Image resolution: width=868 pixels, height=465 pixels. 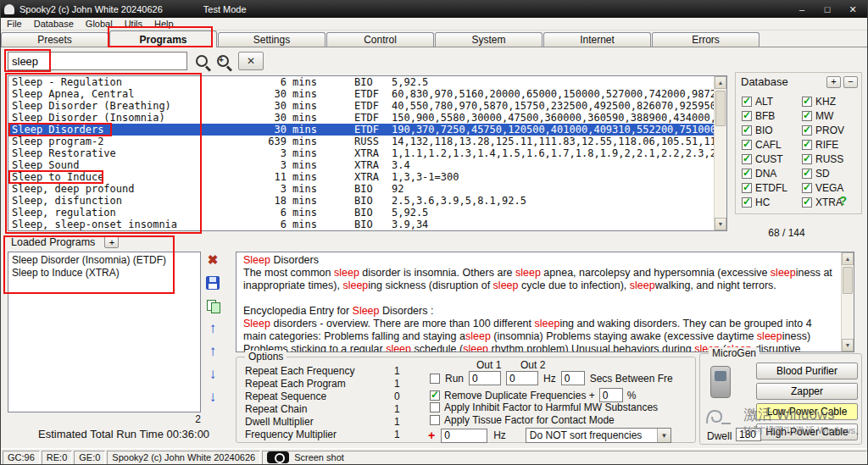 What do you see at coordinates (203, 63) in the screenshot?
I see `search-icon` at bounding box center [203, 63].